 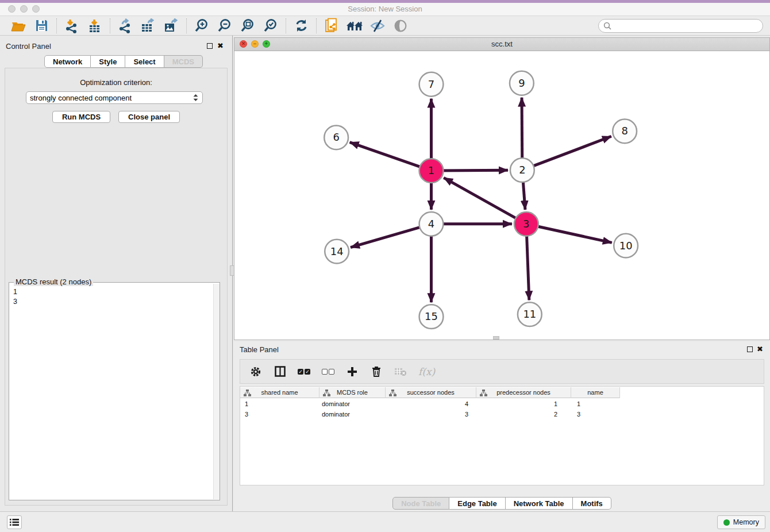 I want to click on canvas-resize-handle, so click(x=496, y=338).